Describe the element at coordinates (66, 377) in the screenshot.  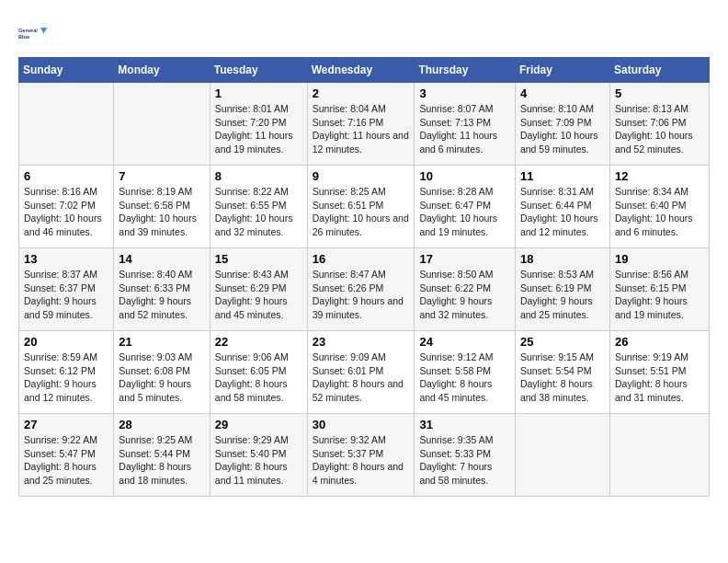
I see `day-info: Sunrise: 8:59 AMSunset: 6:12 PMDaylight:…` at that location.